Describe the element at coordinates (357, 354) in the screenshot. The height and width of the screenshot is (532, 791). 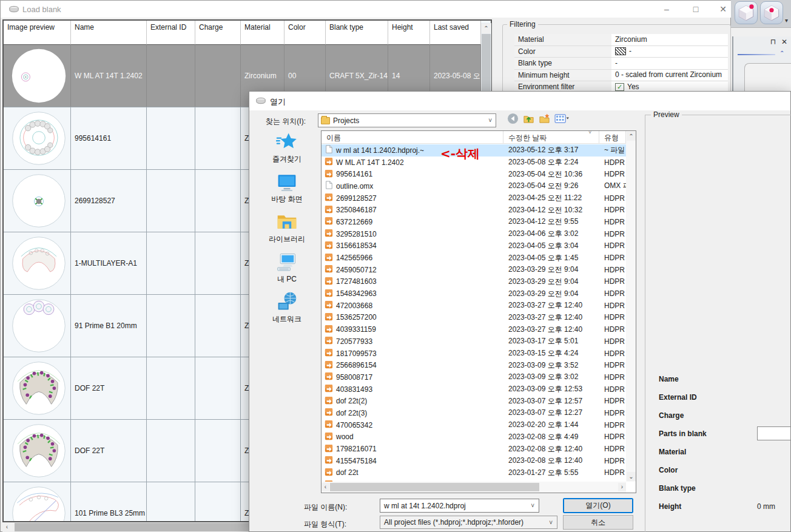
I see `file-name-text: 1817099573` at that location.